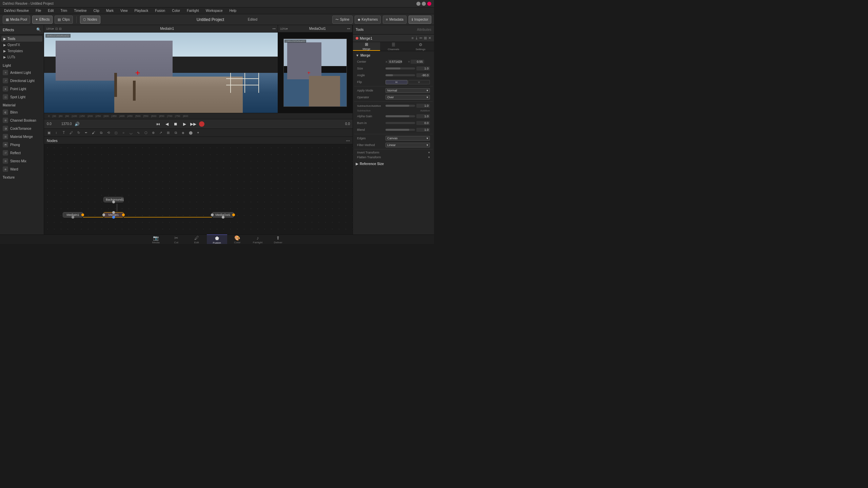 The image size is (868, 488). I want to click on nav-fusion: ⬟ Fusion, so click(217, 239).